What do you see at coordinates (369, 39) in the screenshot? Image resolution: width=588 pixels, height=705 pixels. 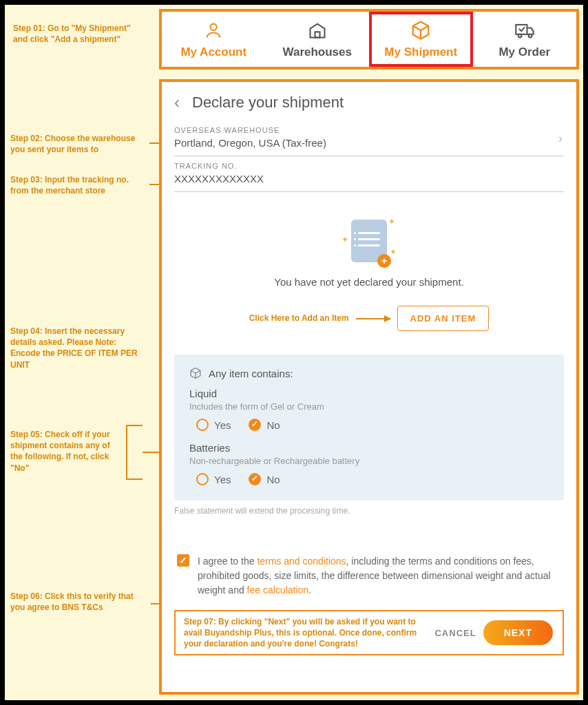 I see `nav-tabs: My Account Warehouses My Shipment` at bounding box center [369, 39].